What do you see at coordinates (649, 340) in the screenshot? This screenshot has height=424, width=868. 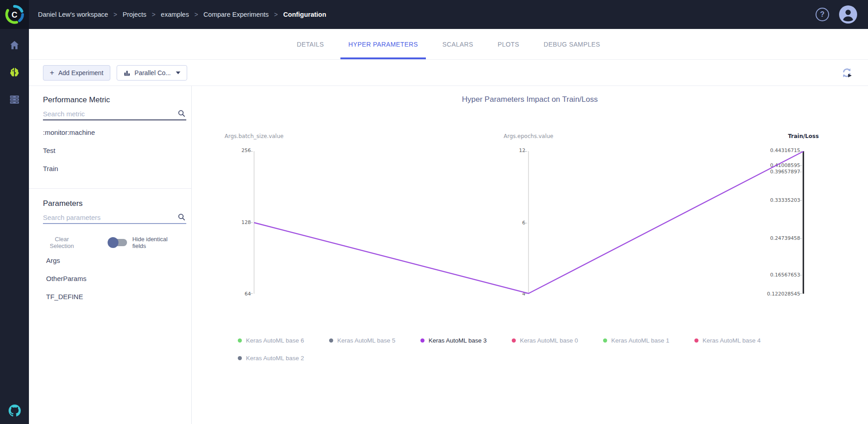 I see `legend-item: Keras AutoML base 1` at bounding box center [649, 340].